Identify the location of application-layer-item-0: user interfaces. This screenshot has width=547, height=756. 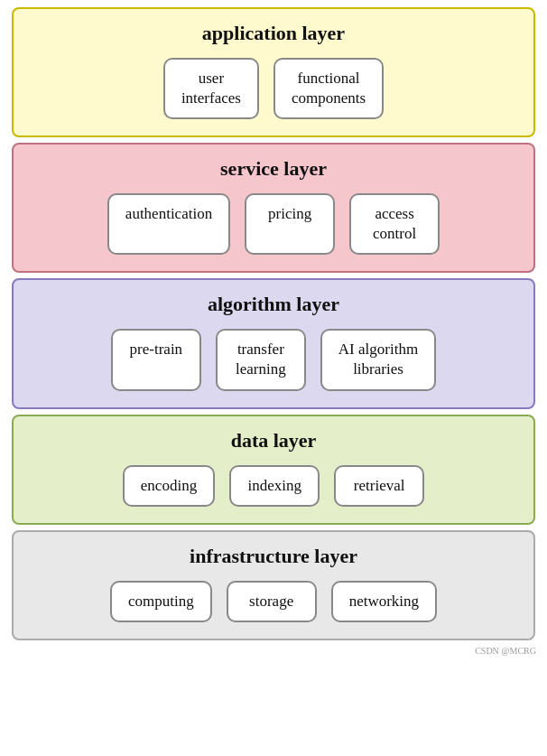
(211, 89).